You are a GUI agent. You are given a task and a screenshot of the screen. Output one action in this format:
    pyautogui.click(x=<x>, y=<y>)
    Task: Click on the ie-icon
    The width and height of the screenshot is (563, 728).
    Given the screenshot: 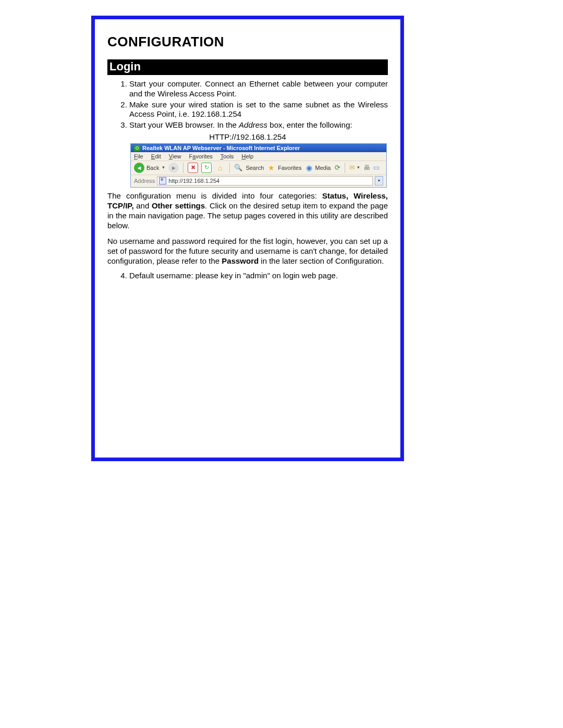 What is the action you would take?
    pyautogui.click(x=137, y=148)
    